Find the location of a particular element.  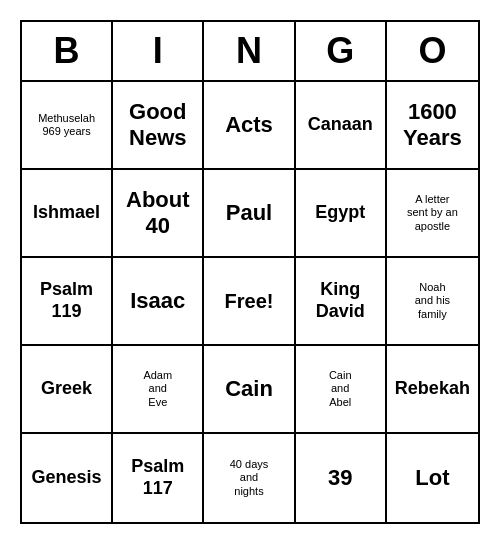

bingo-cell: 39 is located at coordinates (342, 478).